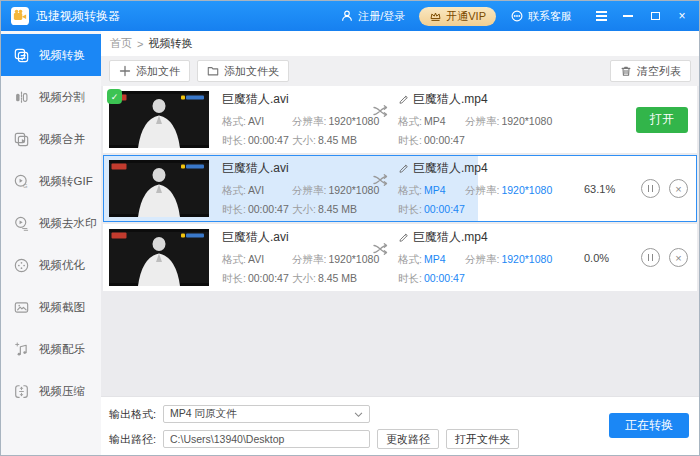 This screenshot has height=456, width=700. What do you see at coordinates (266, 439) in the screenshot?
I see `output-path-input` at bounding box center [266, 439].